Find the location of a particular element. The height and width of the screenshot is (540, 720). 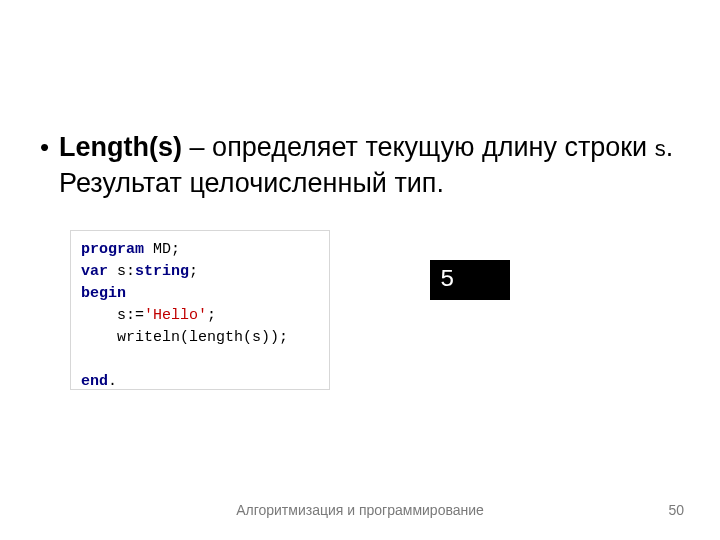

kw-begin: begin is located at coordinates (104, 294).